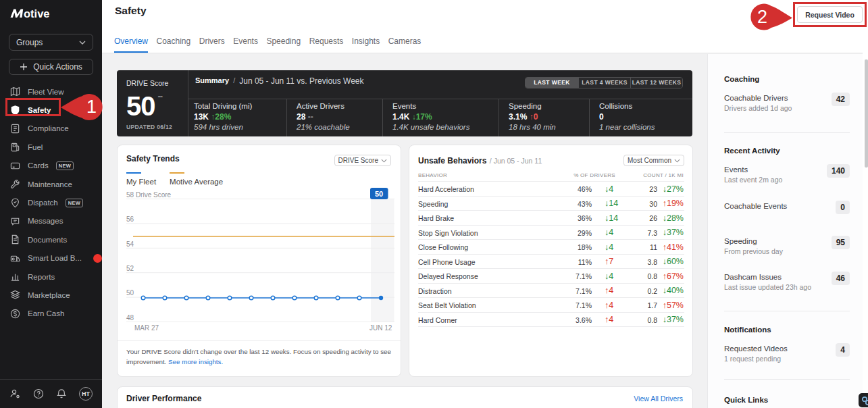 This screenshot has width=868, height=408. What do you see at coordinates (92, 107) in the screenshot?
I see `svg-text: 1` at bounding box center [92, 107].